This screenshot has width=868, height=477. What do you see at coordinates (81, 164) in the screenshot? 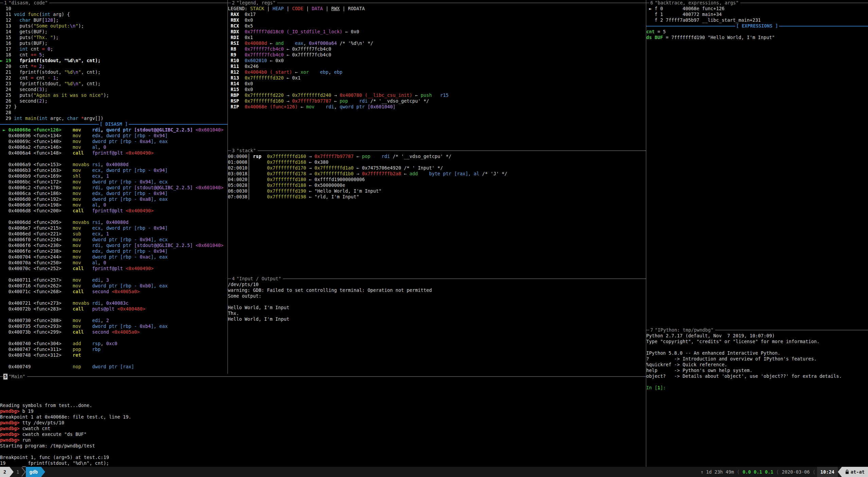
I see `text-segment: movabs` at bounding box center [81, 164].